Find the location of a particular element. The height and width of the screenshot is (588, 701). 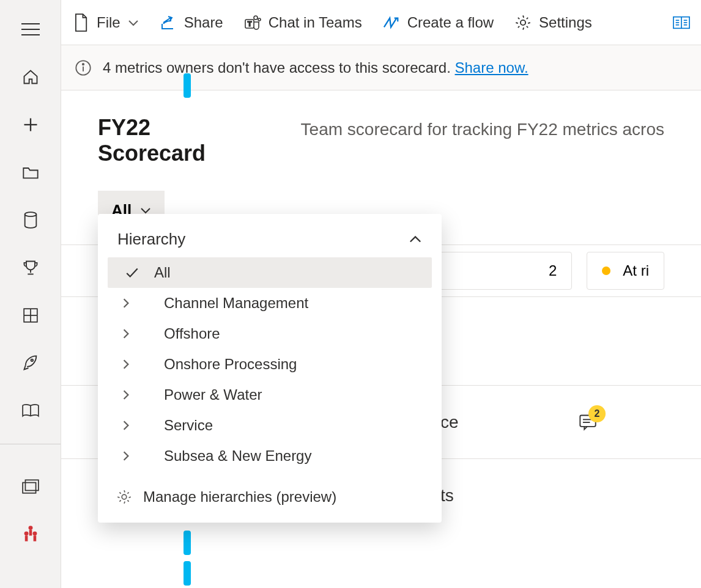

dropdown-item-label: Power & Water is located at coordinates (203, 395).